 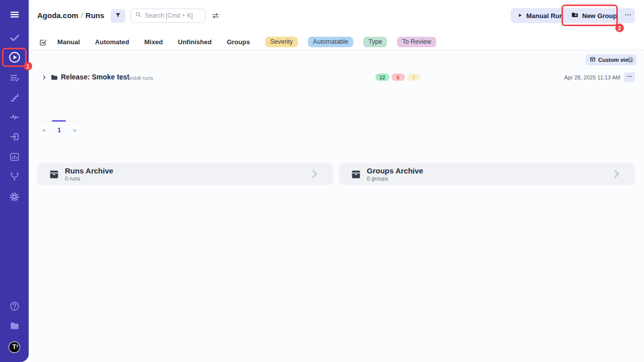 What do you see at coordinates (14, 176) in the screenshot?
I see `sidebar-item-traceability` at bounding box center [14, 176].